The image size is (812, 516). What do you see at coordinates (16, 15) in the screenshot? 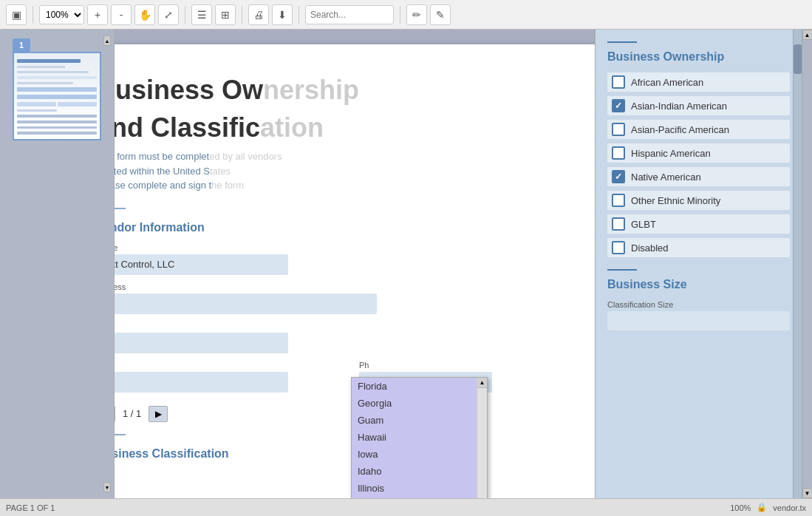
I see `toggle-panel-button: ▣` at bounding box center [16, 15].